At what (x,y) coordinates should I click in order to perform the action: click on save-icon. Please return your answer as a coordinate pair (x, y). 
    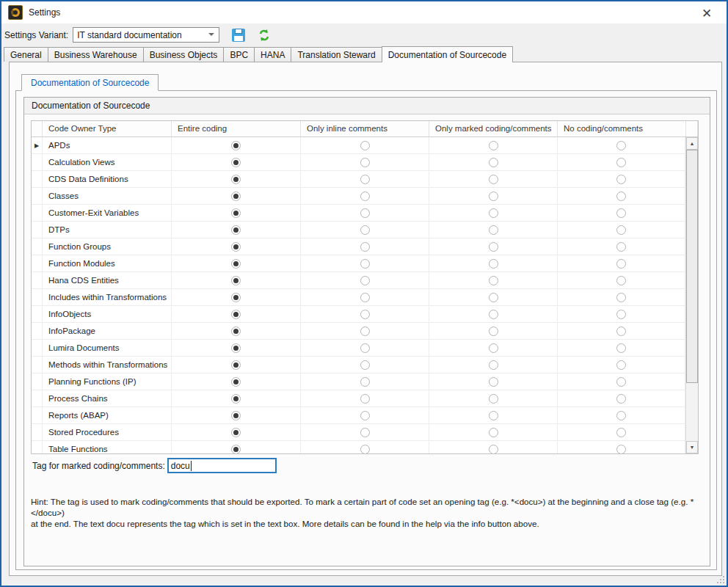
    Looking at the image, I should click on (239, 35).